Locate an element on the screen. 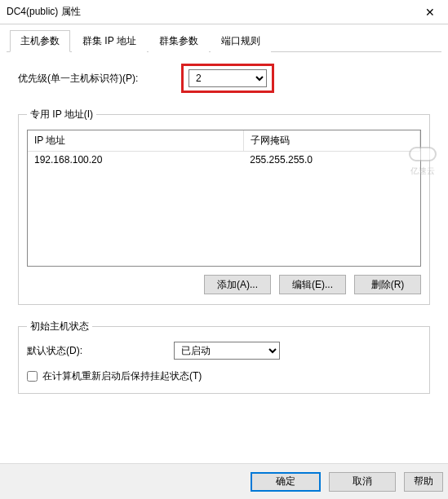 The image size is (448, 499). ip-buttons: 添加(A)... 编辑(E)... 删除(R) is located at coordinates (224, 285).